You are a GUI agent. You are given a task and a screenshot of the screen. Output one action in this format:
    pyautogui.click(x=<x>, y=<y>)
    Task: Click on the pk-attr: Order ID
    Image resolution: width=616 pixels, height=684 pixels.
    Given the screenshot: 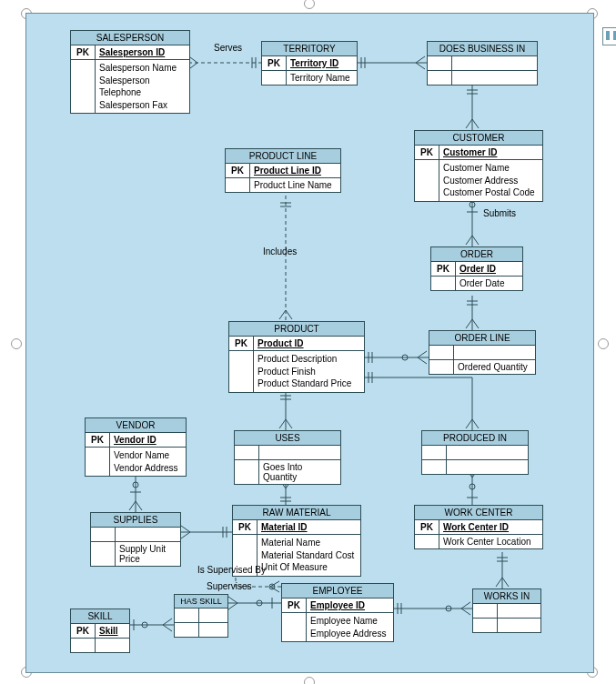 What is the action you would take?
    pyautogui.click(x=490, y=269)
    